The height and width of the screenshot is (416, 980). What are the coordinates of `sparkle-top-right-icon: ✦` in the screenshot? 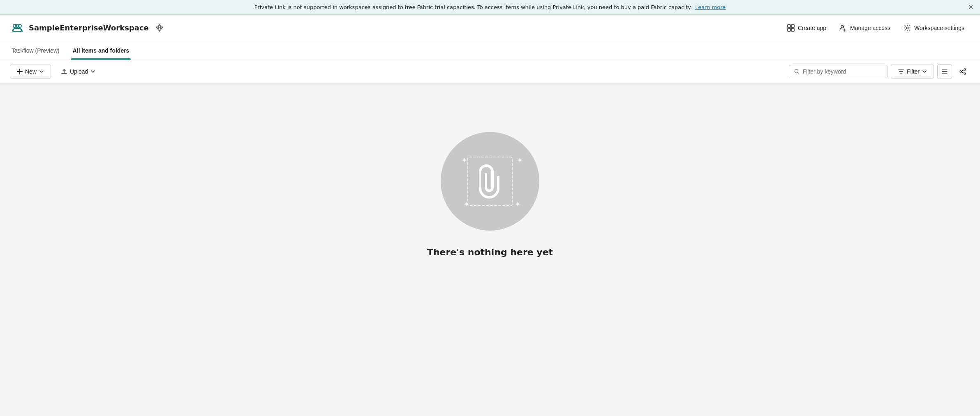 It's located at (520, 160).